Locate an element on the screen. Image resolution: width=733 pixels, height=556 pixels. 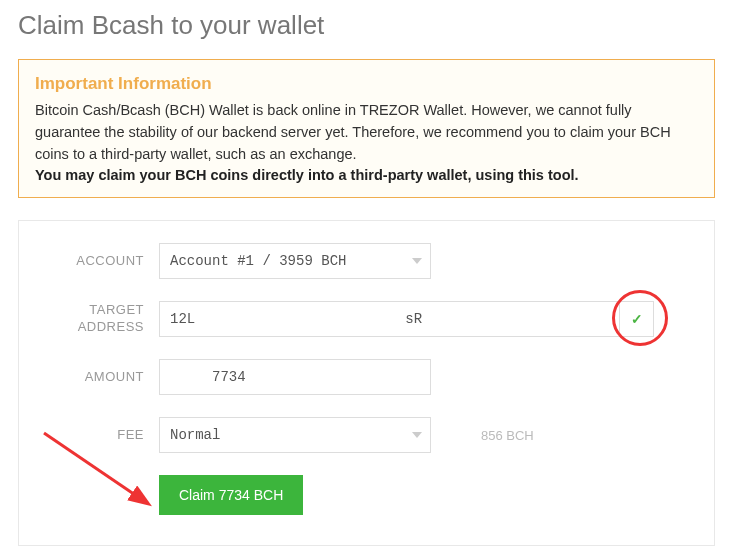
target-address-input is located at coordinates (390, 319).